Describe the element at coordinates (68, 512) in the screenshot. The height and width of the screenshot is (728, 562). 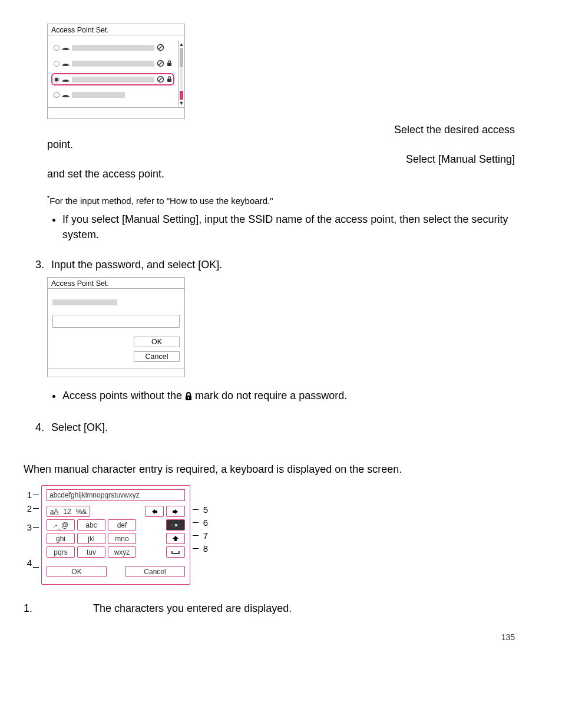
I see `kb-mode-key: aA 12 %&` at that location.